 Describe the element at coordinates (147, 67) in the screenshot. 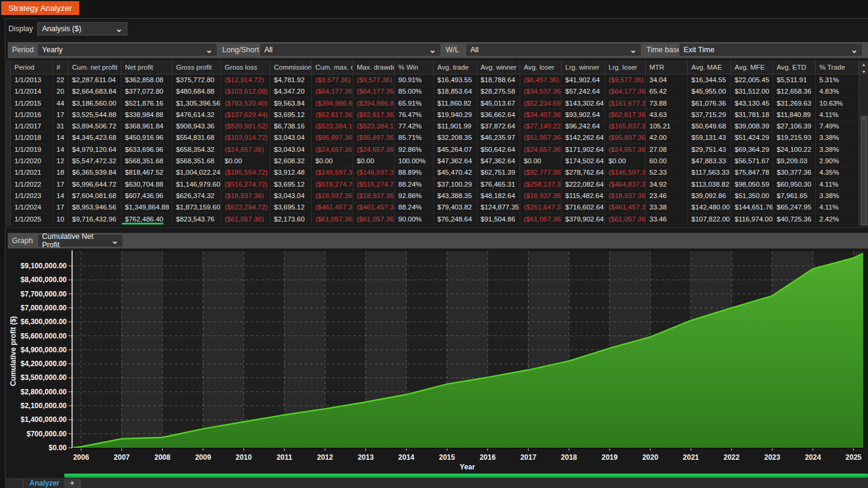

I see `column-header-net-profit: Net profit` at that location.